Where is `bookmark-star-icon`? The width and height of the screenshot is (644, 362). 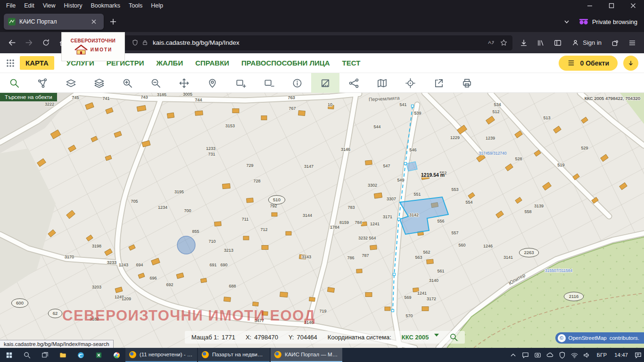 bookmark-star-icon is located at coordinates (504, 42).